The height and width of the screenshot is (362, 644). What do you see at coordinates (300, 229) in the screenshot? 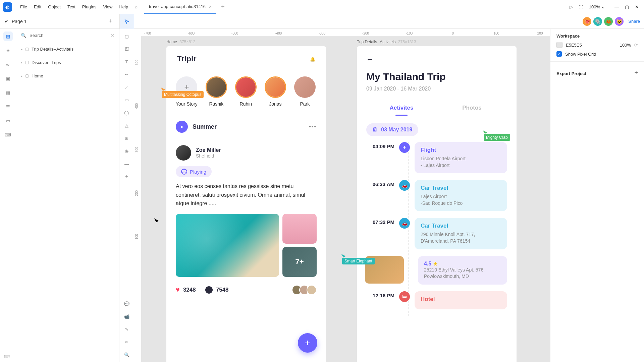
I see `gallery-thumb` at bounding box center [300, 229].